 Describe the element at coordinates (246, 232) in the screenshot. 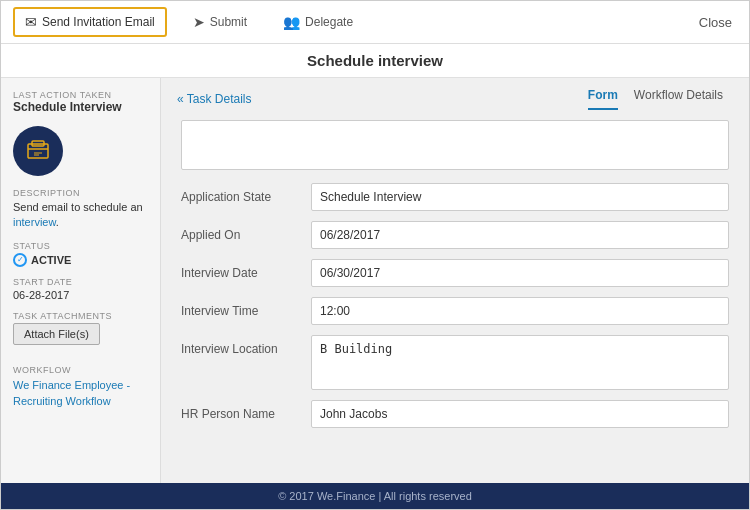

I see `applied-on-label: Applied On` at that location.